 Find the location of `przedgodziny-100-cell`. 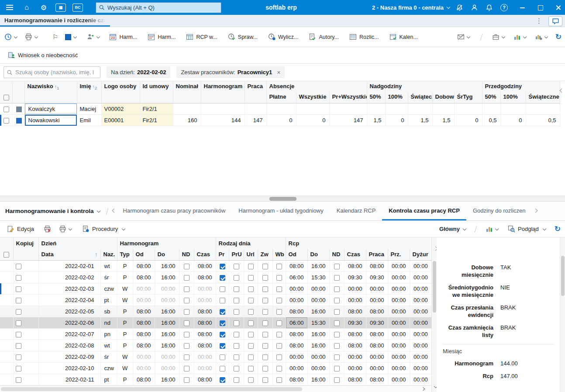

przedgodziny-100-cell is located at coordinates (513, 109).